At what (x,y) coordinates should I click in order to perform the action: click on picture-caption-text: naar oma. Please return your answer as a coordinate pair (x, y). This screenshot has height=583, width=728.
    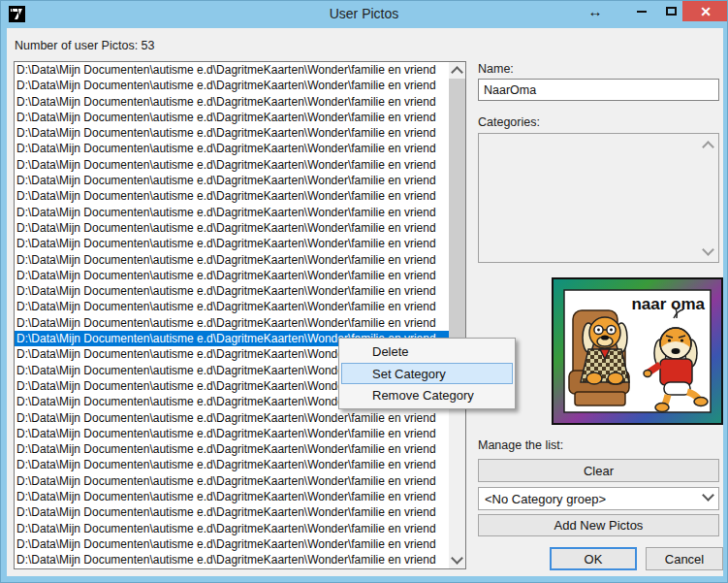
    Looking at the image, I should click on (668, 305).